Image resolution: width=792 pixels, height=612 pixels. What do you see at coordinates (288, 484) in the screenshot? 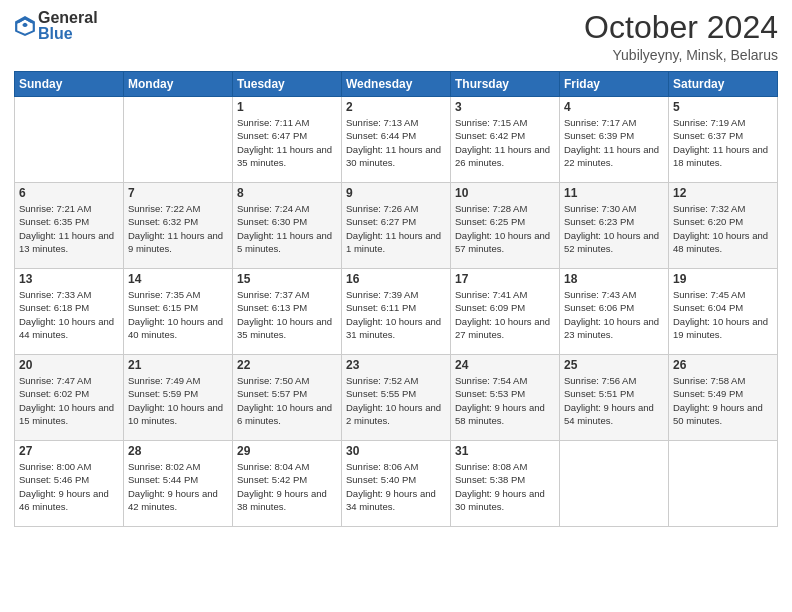
I see `day-cell-31: 29Sunrise: 8:04 AM Sunset: 5:42 PM Dayli…` at bounding box center [288, 484].